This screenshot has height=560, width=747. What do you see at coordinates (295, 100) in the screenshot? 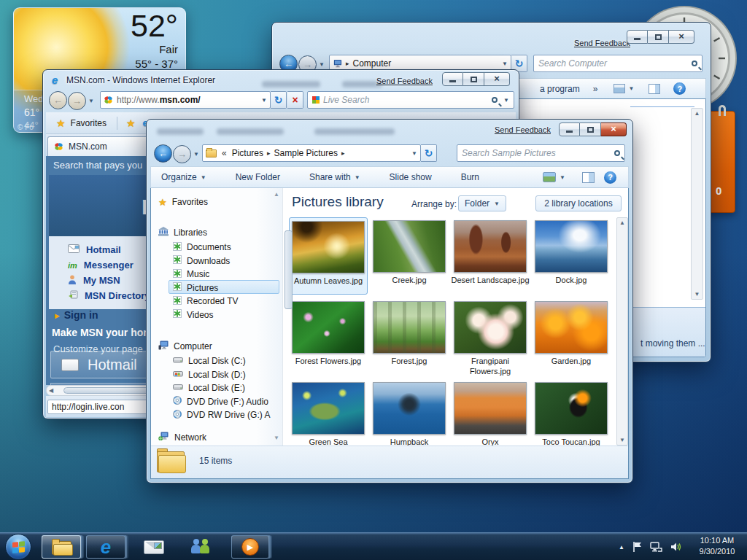
I see `stop-button: ×` at bounding box center [295, 100].